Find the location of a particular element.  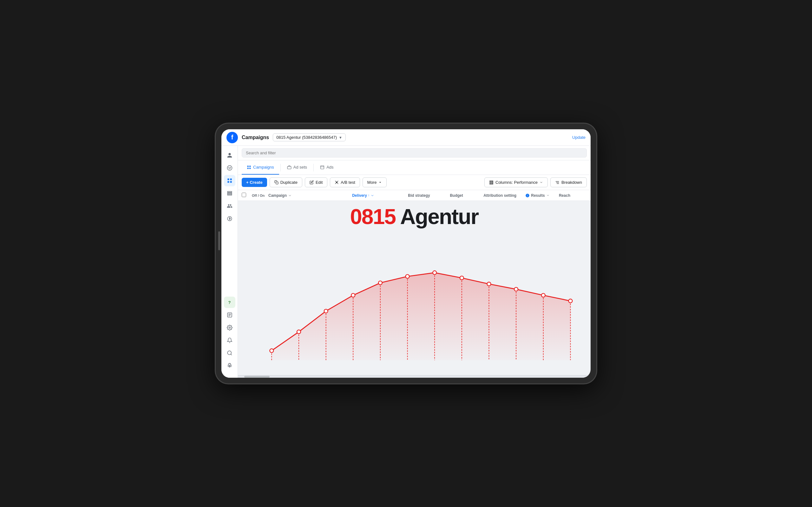

sidebar-icon-grid is located at coordinates (230, 181).